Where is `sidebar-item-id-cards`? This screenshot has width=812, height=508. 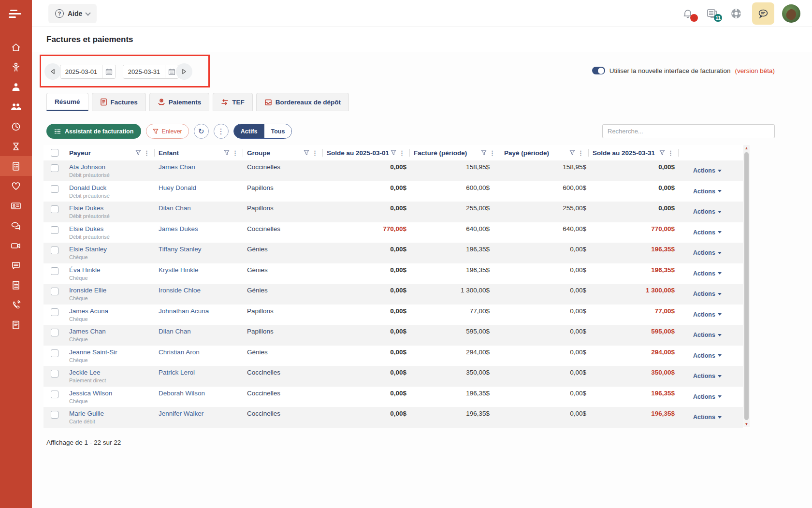 sidebar-item-id-cards is located at coordinates (16, 206).